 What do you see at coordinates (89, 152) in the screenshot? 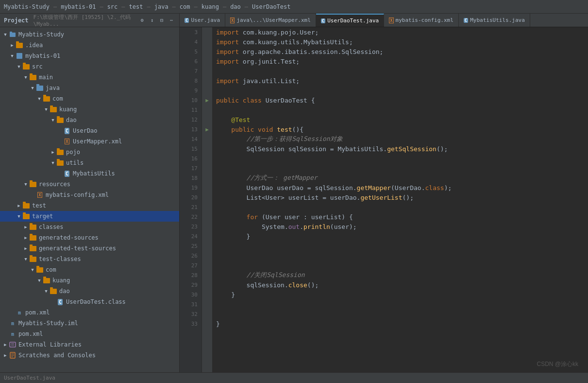
I see `tree-item-pojo: ▶pojo` at bounding box center [89, 152].